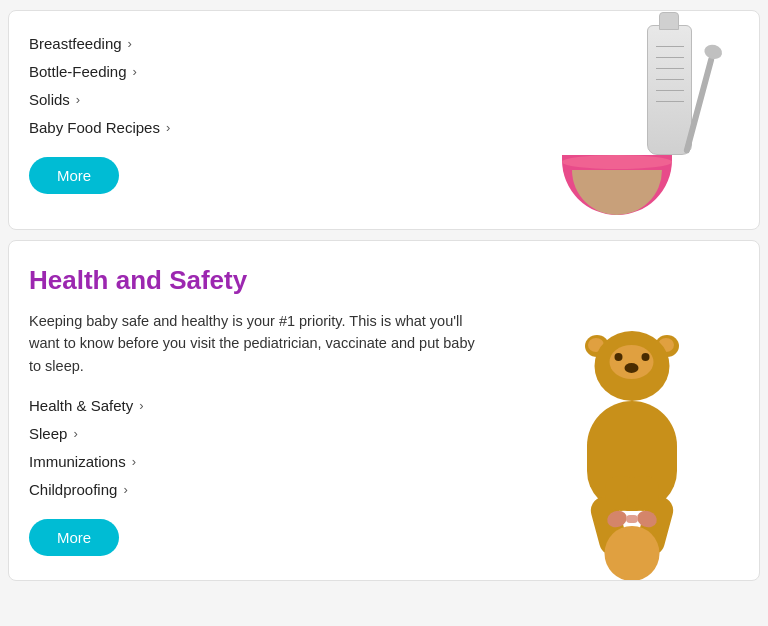  What do you see at coordinates (260, 72) in the screenshot?
I see `list-item: Bottle-Feeding ›` at bounding box center [260, 72].